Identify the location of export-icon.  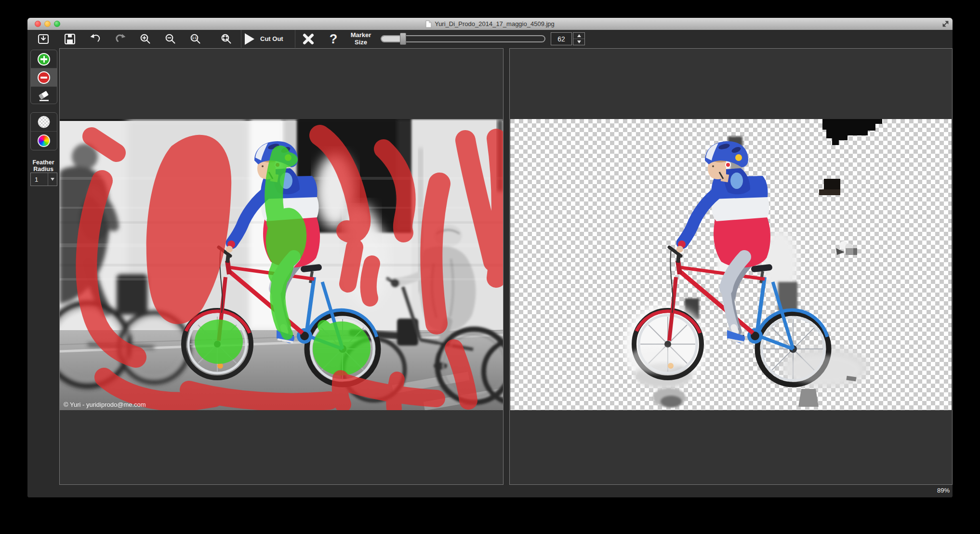
(43, 39).